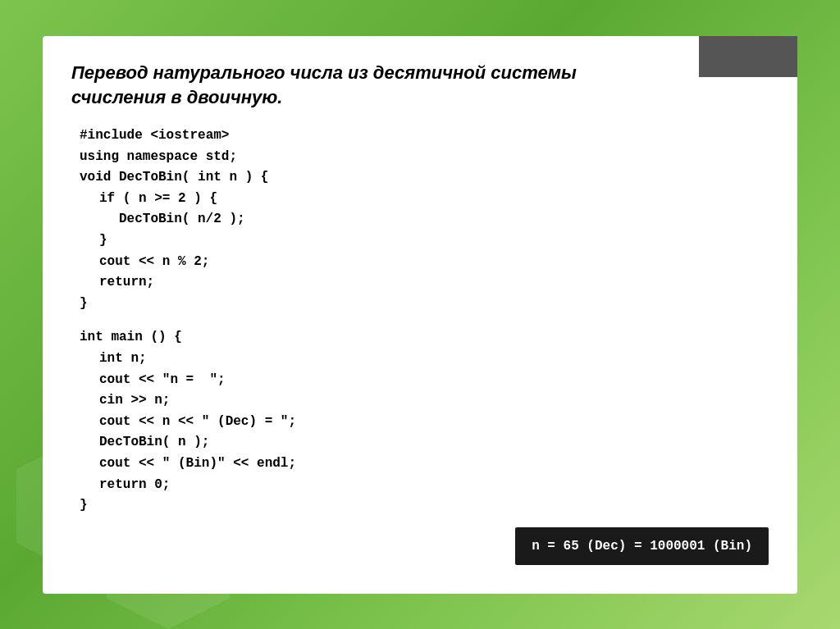 Image resolution: width=840 pixels, height=629 pixels. Describe the element at coordinates (424, 443) in the screenshot. I see `code-line-15: DecToBin( n );` at that location.